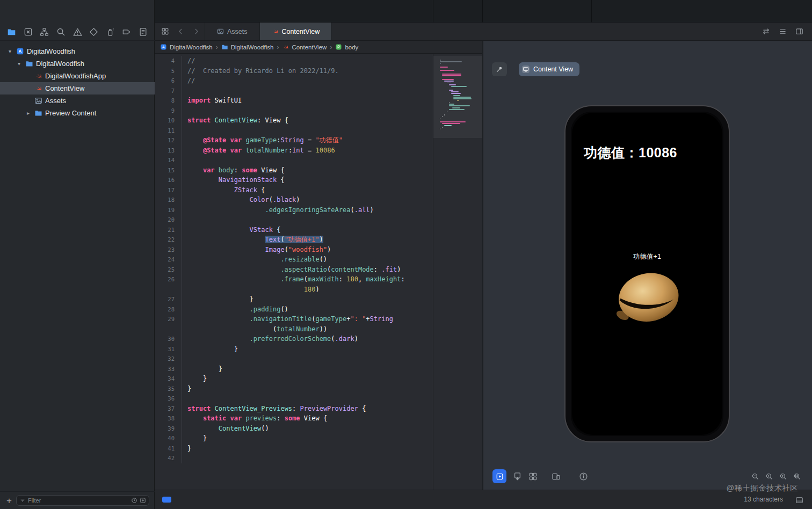  What do you see at coordinates (309, 47) in the screenshot?
I see `breadcrumb-label: ContentView` at bounding box center [309, 47].